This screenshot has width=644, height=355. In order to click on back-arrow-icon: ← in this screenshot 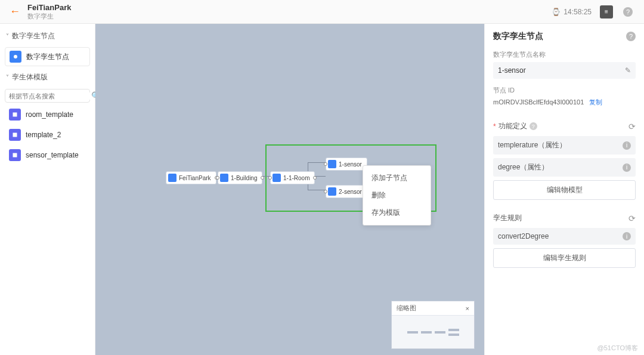, I will do `click(15, 12)`.